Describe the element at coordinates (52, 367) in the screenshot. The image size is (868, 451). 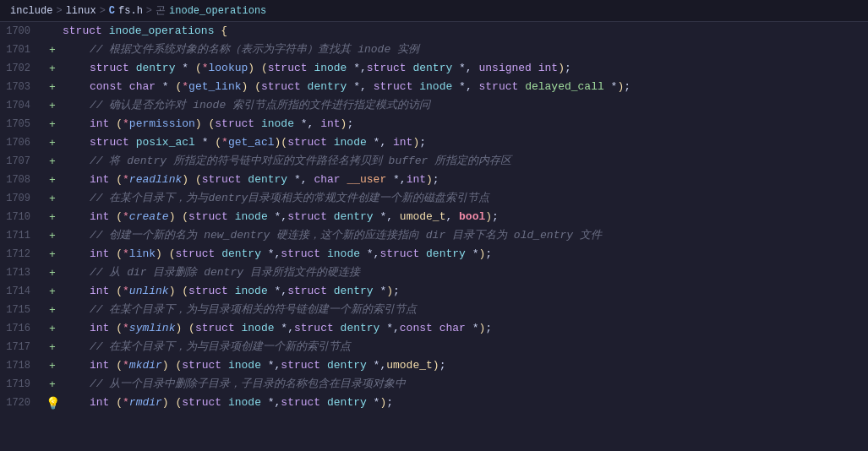
I see `line-gutter-1718: +` at that location.